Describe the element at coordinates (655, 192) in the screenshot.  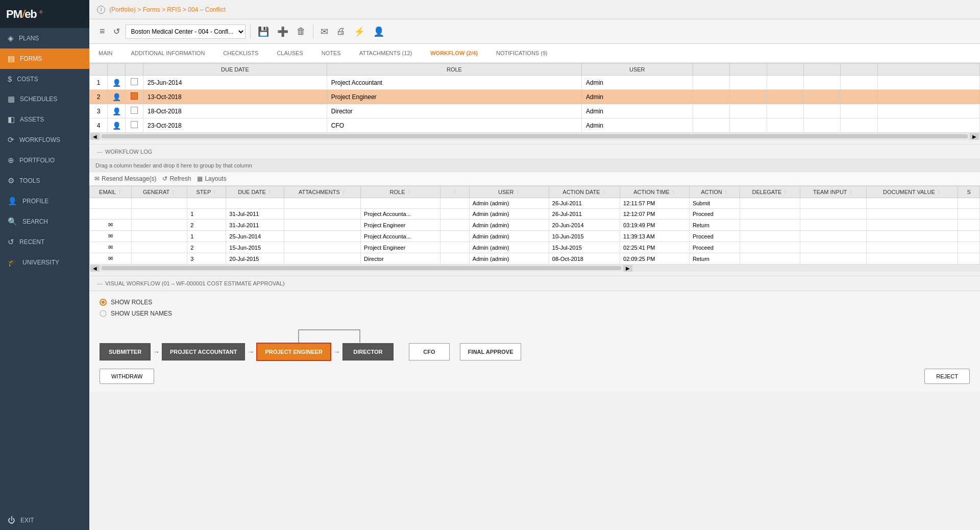
I see `log-col-action-time: ACTION TIME ⋮` at that location.